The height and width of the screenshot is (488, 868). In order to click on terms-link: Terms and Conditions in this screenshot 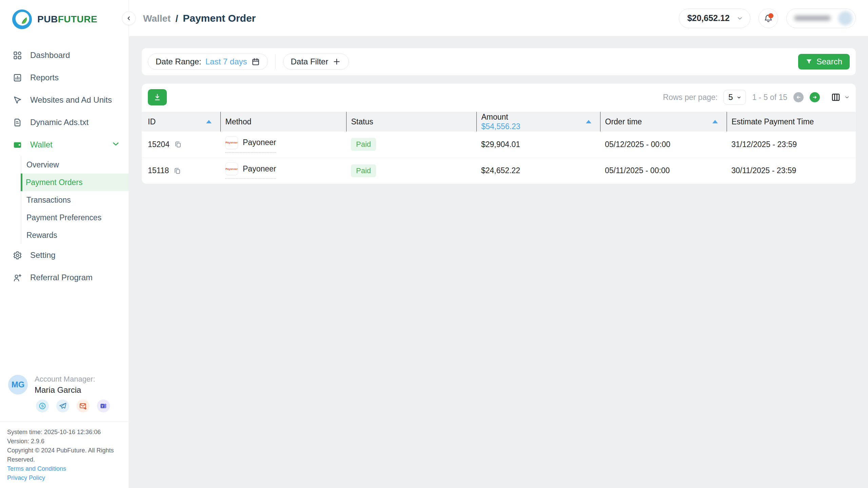, I will do `click(64, 469)`.